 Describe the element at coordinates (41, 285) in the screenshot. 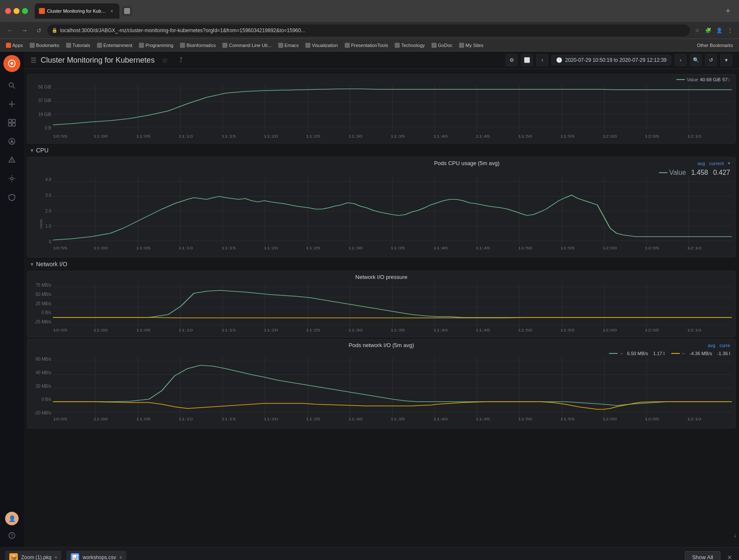

I see `np-y-0: 75 MB/s` at that location.